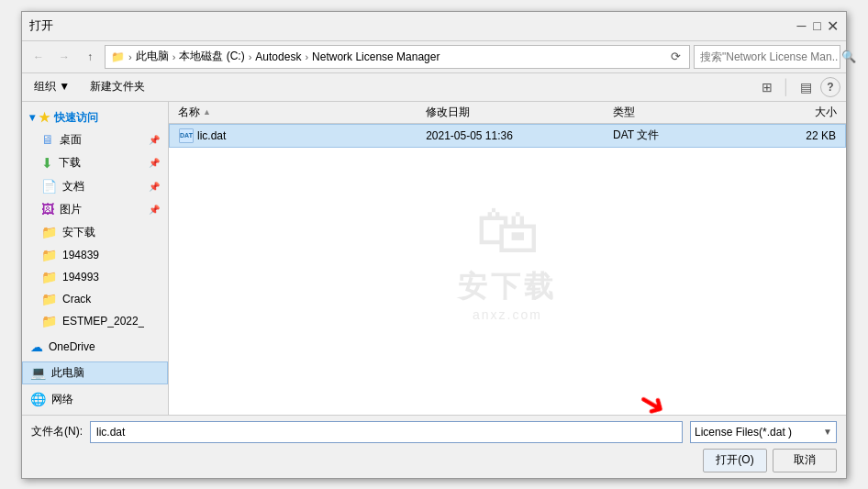 The image size is (868, 489). What do you see at coordinates (64, 57) in the screenshot?
I see `forward-button: →` at bounding box center [64, 57].